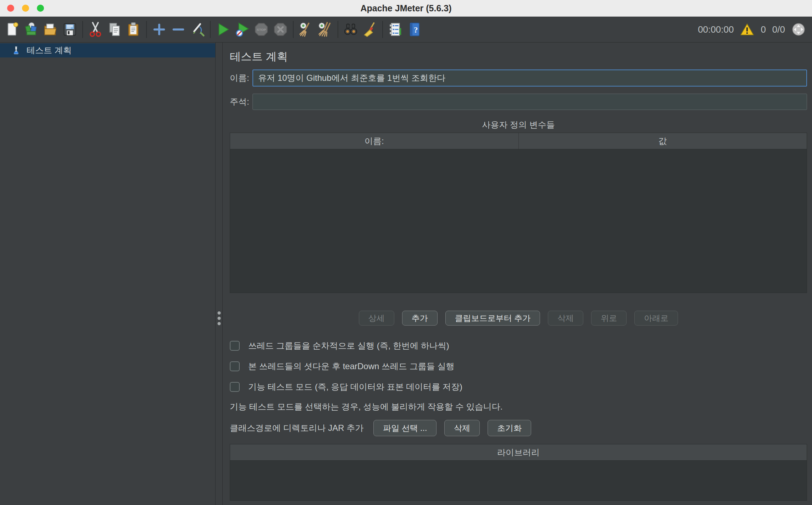 This screenshot has width=812, height=505. What do you see at coordinates (415, 29) in the screenshot?
I see `help-button: ?` at bounding box center [415, 29].